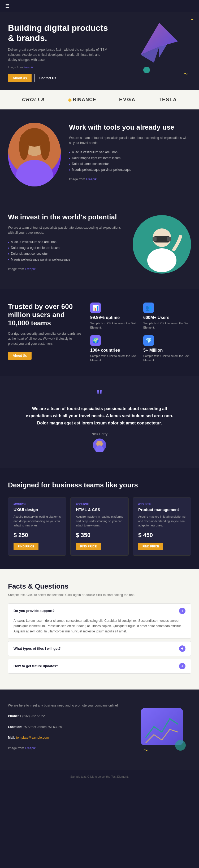 The height and width of the screenshot is (868, 199). Describe the element at coordinates (66, 738) in the screenshot. I see `contact-mail: Mail: template@sample.com` at that location.